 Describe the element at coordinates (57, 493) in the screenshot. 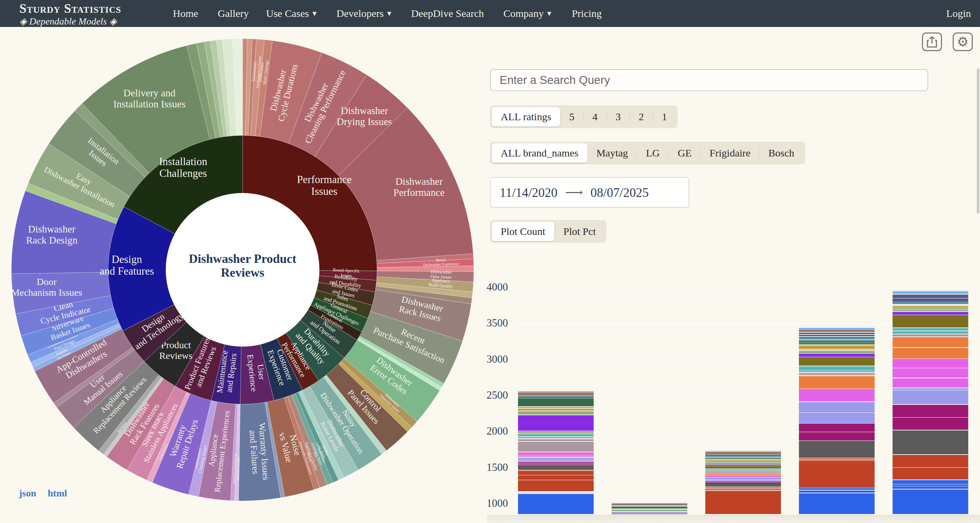

I see `html-download-link: html` at that location.